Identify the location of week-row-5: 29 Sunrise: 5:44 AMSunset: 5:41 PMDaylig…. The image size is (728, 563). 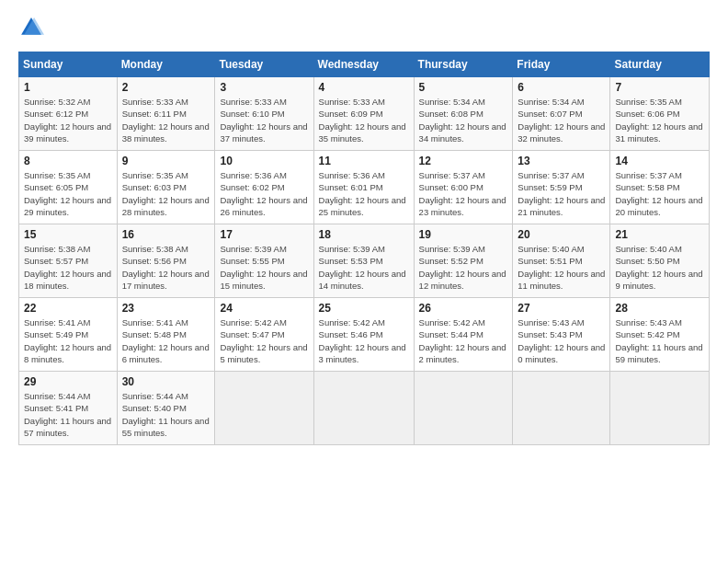
(364, 408).